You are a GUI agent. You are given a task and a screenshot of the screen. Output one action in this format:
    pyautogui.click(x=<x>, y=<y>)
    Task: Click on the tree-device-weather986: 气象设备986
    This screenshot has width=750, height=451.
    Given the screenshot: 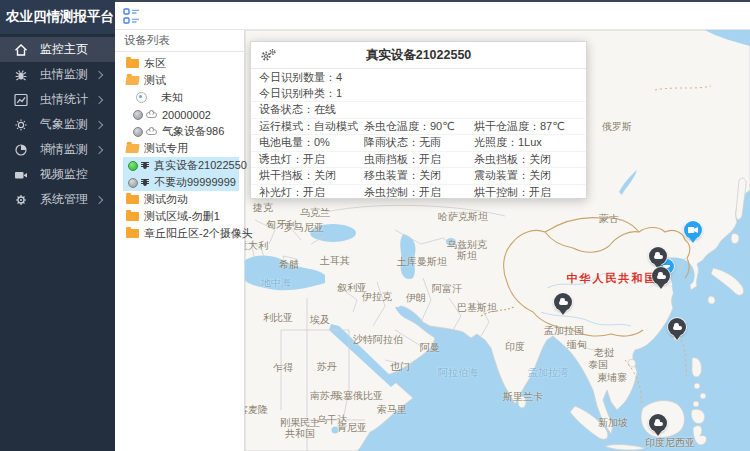 What is the action you would take?
    pyautogui.click(x=180, y=132)
    